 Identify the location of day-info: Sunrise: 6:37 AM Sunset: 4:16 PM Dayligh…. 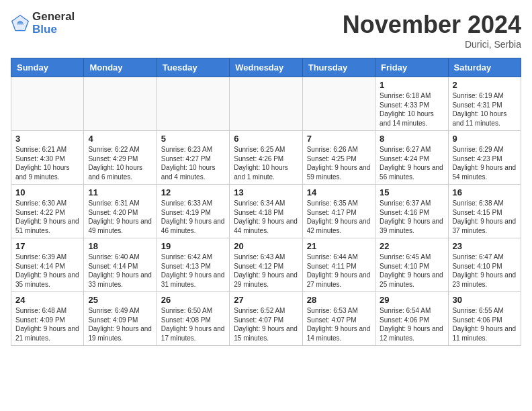
(411, 217).